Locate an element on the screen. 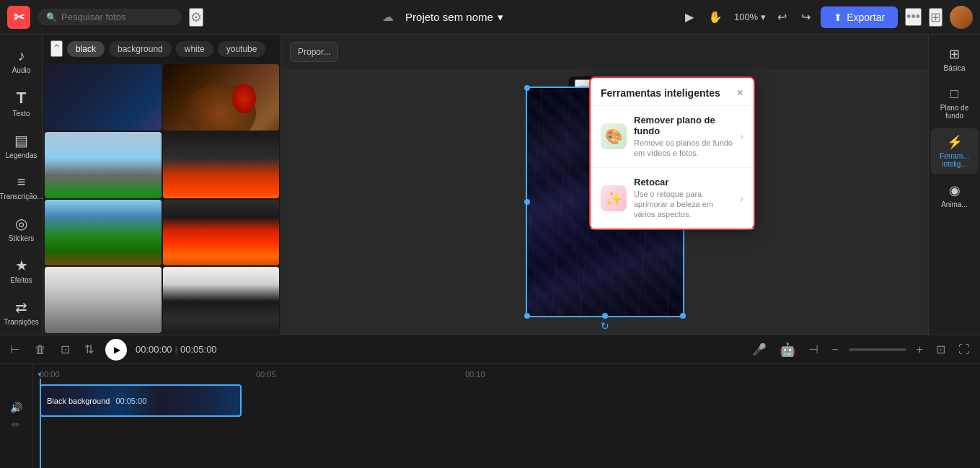 The width and height of the screenshot is (980, 468). media-grid is located at coordinates (162, 199).